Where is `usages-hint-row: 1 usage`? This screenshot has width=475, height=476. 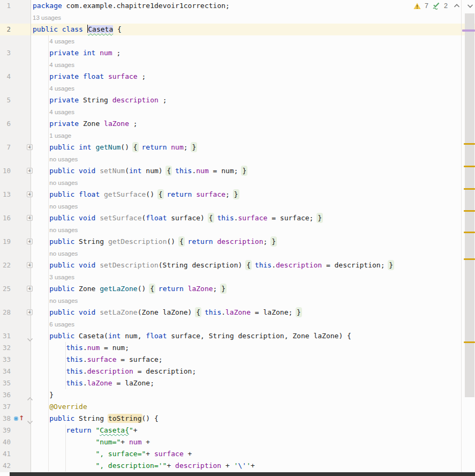
usages-hint-row: 1 usage is located at coordinates (238, 136).